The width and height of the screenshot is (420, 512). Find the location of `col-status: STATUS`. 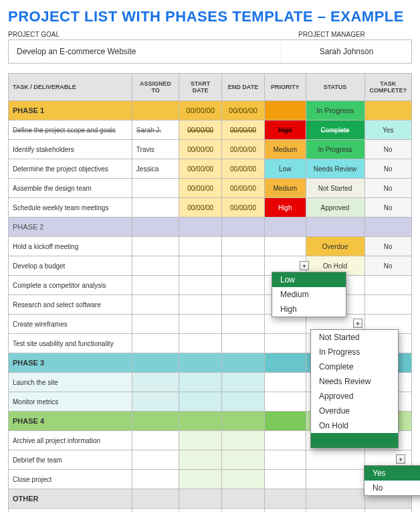

col-status: STATUS is located at coordinates (335, 87).